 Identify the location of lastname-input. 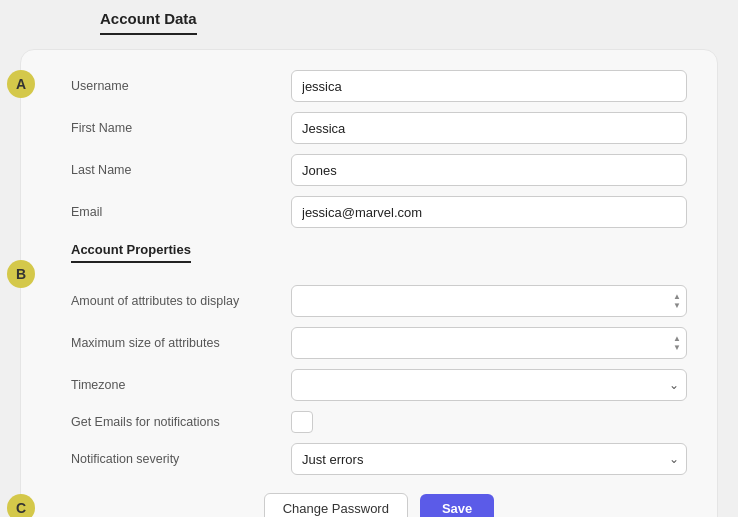
(489, 170).